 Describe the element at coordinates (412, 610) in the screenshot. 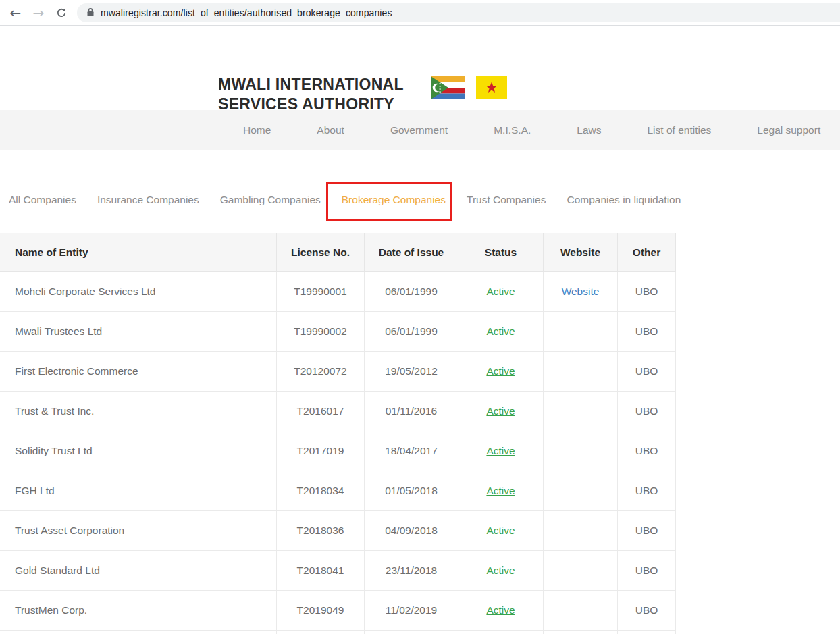

I see `date-cell: 11/02/2019` at that location.